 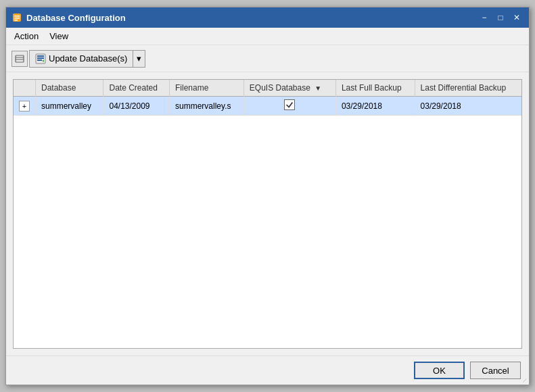 What do you see at coordinates (468, 106) in the screenshot?
I see `cell-last-diff-backup: 03/29/2018` at bounding box center [468, 106].